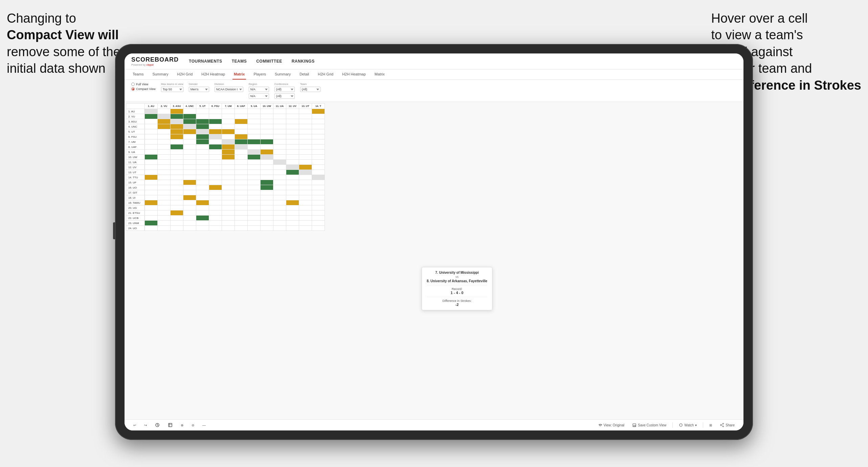  What do you see at coordinates (135, 425) in the screenshot?
I see `undo-button: ↩` at bounding box center [135, 425].